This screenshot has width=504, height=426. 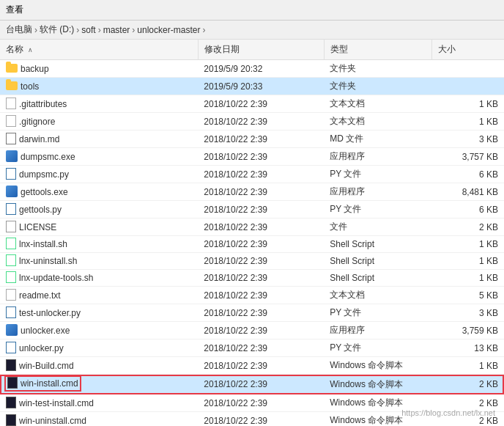 What do you see at coordinates (11, 260) in the screenshot?
I see `sh-icon` at bounding box center [11, 260].